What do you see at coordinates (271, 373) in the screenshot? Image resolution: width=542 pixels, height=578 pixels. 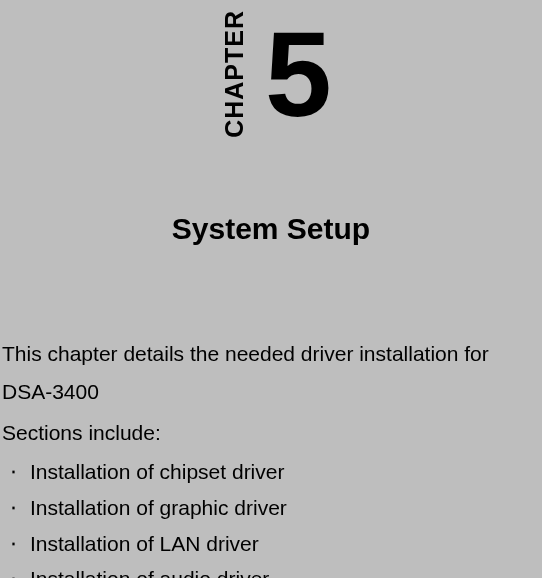 I see `intro-text: This chapter details the needed driver i…` at bounding box center [271, 373].